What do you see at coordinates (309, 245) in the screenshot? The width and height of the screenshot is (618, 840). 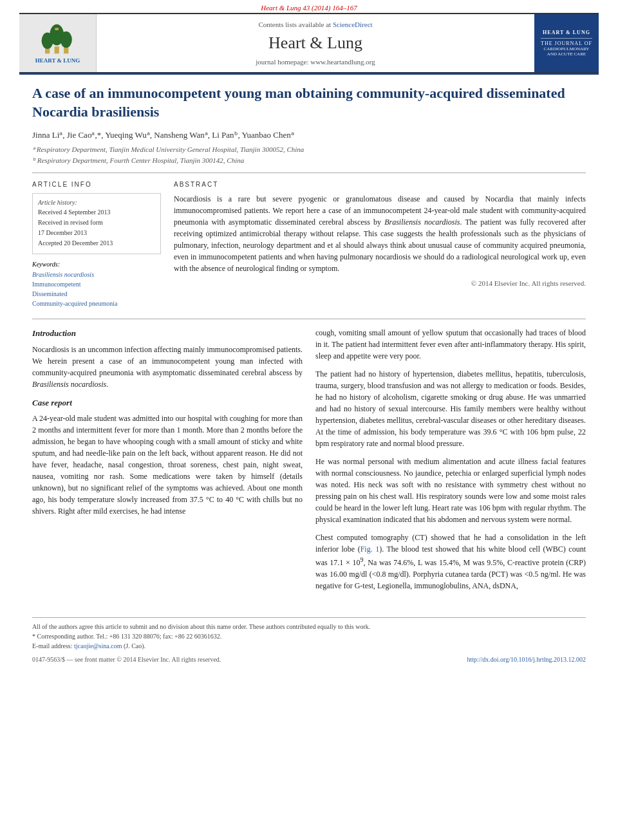 I see `info-abstract-columns: ARTICLE INFO Article history: Received 4…` at bounding box center [309, 245].